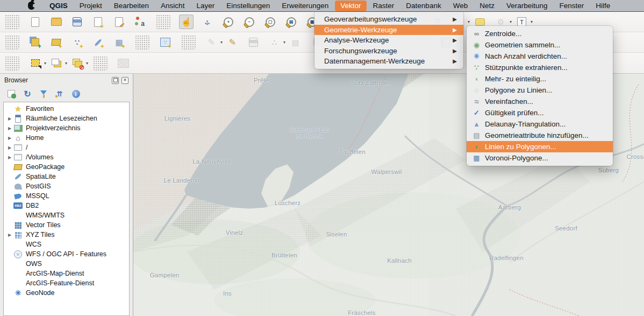  What do you see at coordinates (56, 42) in the screenshot?
I see `new-geopackage-button` at bounding box center [56, 42].